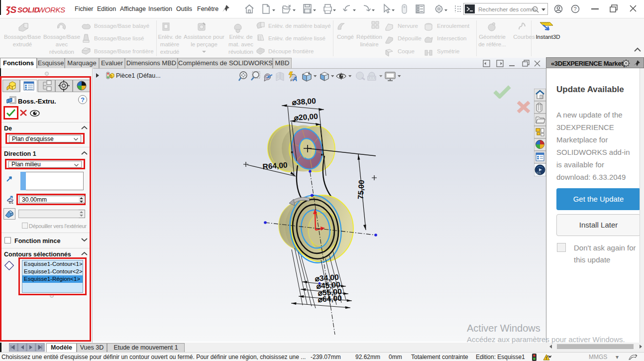  What do you see at coordinates (52, 10) in the screenshot?
I see `svg-text: WORKS` at bounding box center [52, 10].